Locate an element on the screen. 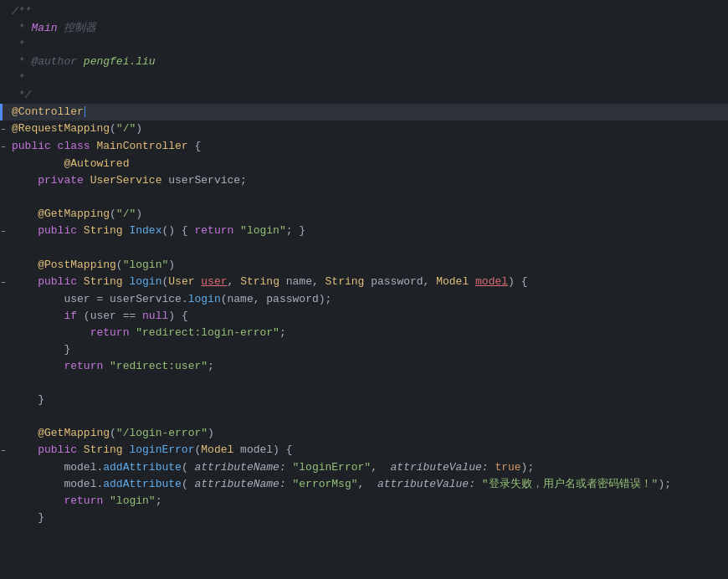  code-line-26: @GetMapping("/login-error") is located at coordinates (364, 433).